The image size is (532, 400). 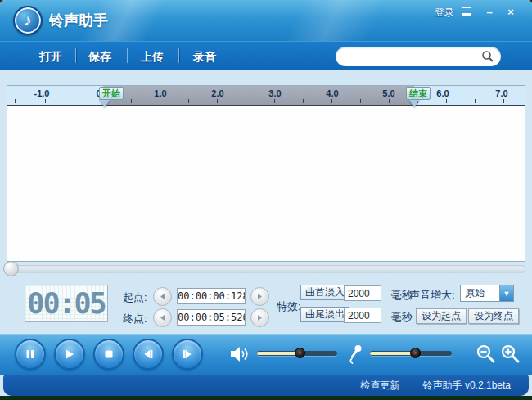 What do you see at coordinates (332, 93) in the screenshot?
I see `tick-label: 4.0` at bounding box center [332, 93].